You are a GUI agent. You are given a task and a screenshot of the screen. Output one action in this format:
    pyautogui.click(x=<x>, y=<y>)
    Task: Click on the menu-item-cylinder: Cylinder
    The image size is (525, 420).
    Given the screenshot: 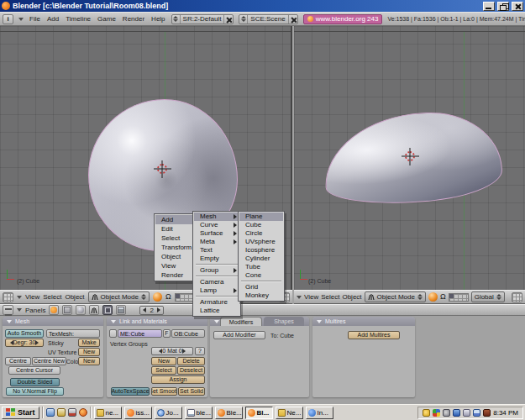 What is the action you would take?
    pyautogui.click(x=261, y=259)
    